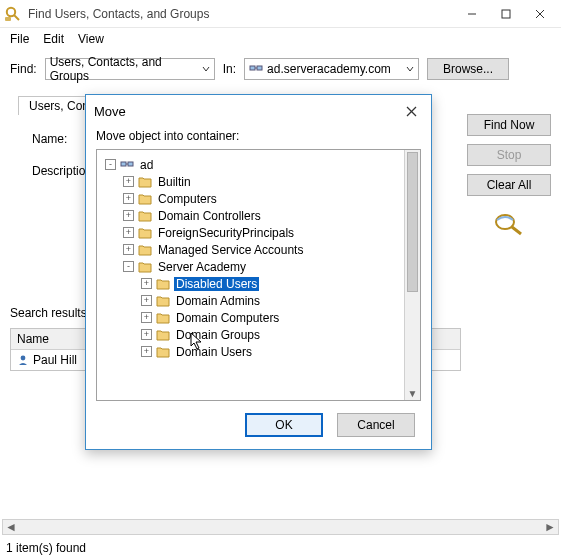 This screenshot has height=557, width=561. Describe the element at coordinates (258, 300) in the screenshot. I see `tree-node: +Domain Admins` at that location.